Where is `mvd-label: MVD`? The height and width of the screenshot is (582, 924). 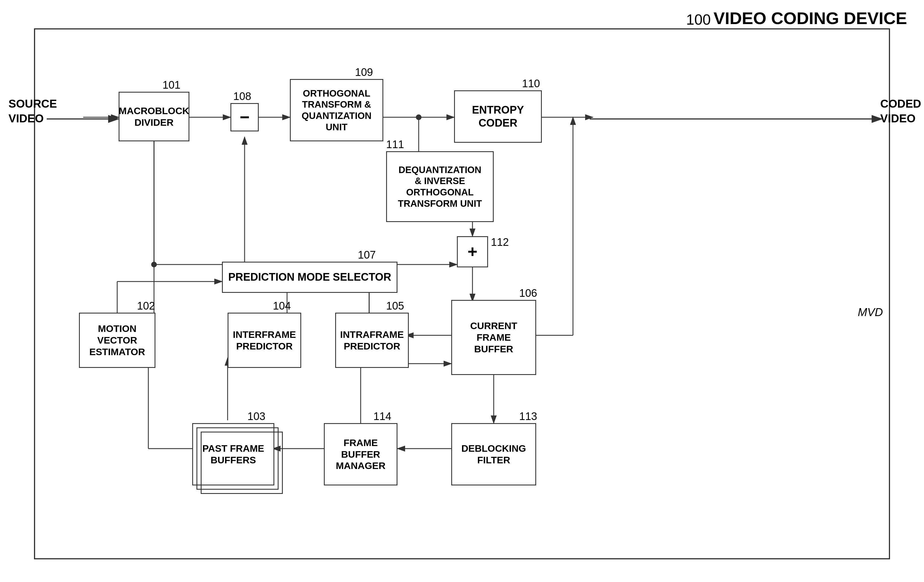 mvd-label: MVD is located at coordinates (870, 312).